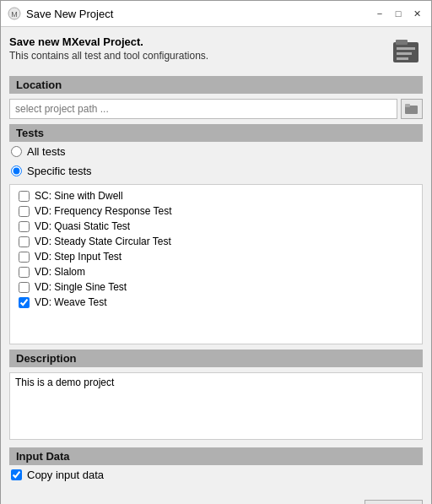  Describe the element at coordinates (24, 272) in the screenshot. I see `test-checkbox-t6` at that location.